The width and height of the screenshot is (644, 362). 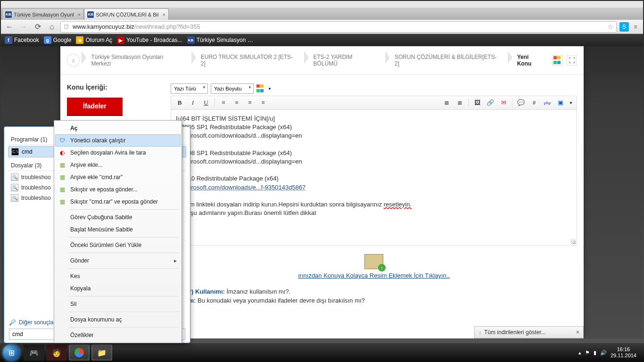 What do you see at coordinates (118, 320) in the screenshot?
I see `ctx-open-location: Dosya konumunu aç` at bounding box center [118, 320].